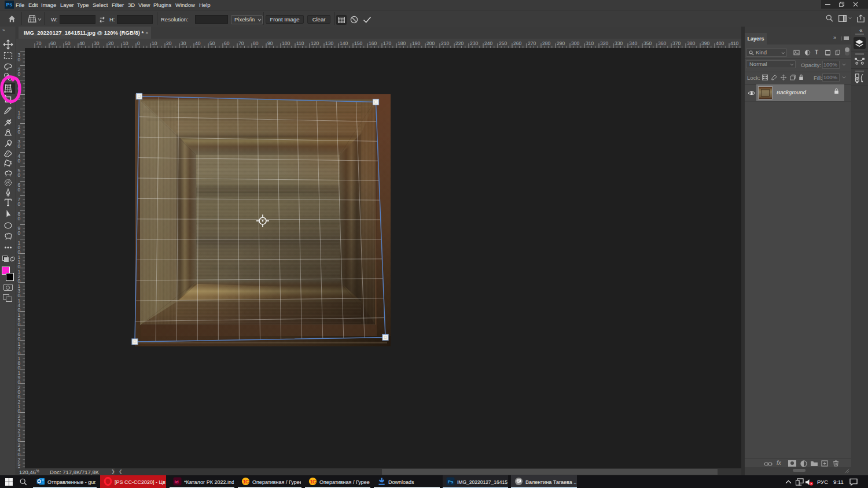 The width and height of the screenshot is (868, 488). What do you see at coordinates (604, 43) in the screenshot?
I see `svg-text: 320` at bounding box center [604, 43].